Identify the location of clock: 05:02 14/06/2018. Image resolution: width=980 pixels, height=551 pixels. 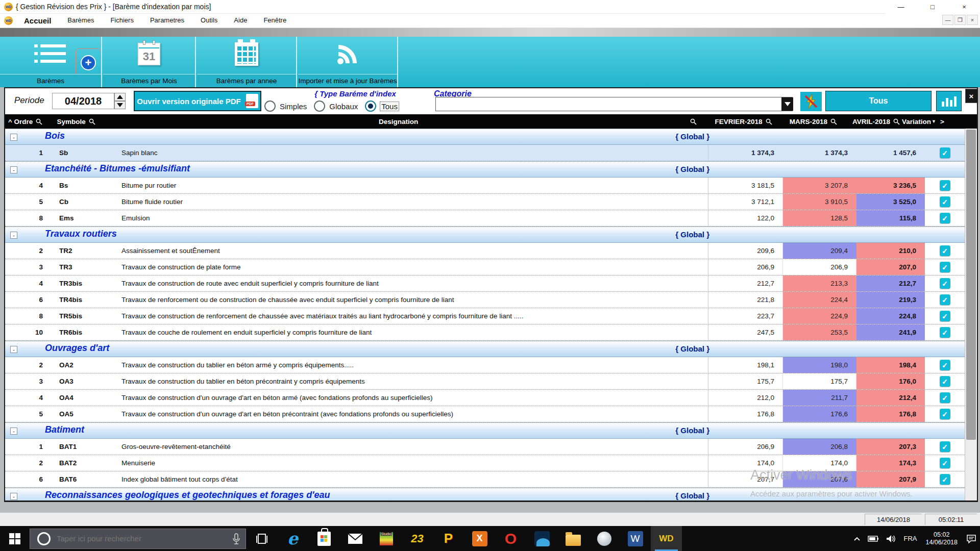
(941, 539).